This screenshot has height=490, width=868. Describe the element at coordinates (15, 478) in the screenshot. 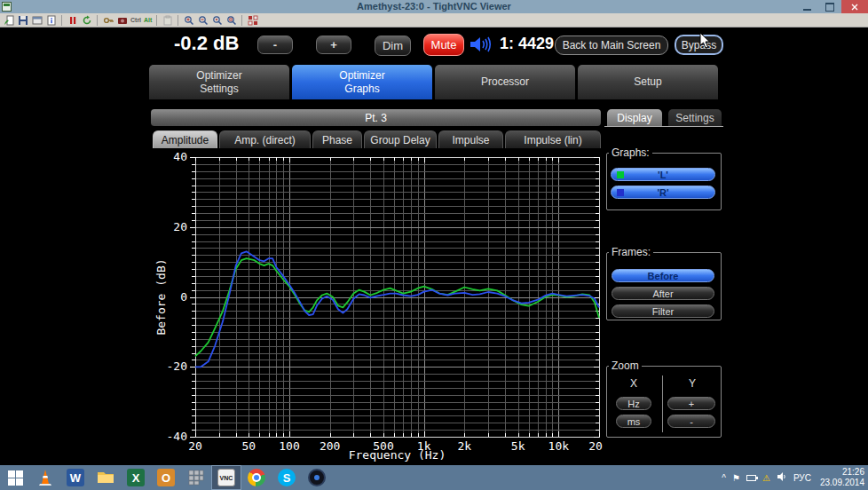

I see `start-button` at that location.